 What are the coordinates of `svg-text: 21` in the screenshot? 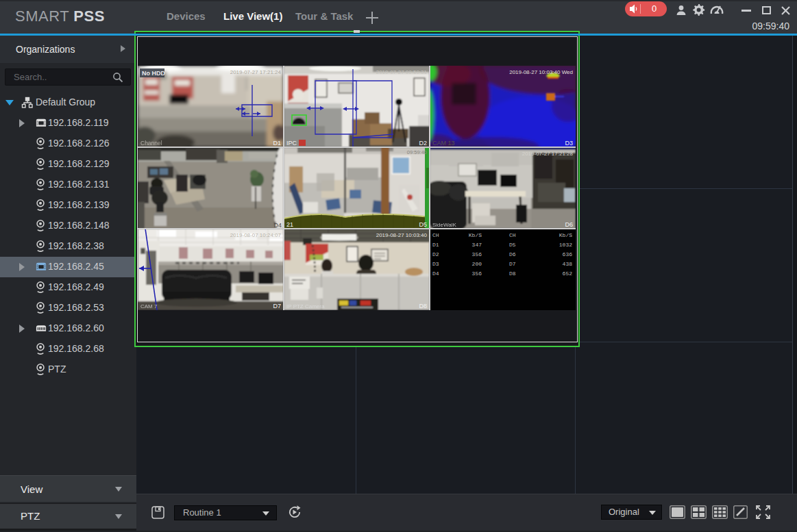 It's located at (290, 225).